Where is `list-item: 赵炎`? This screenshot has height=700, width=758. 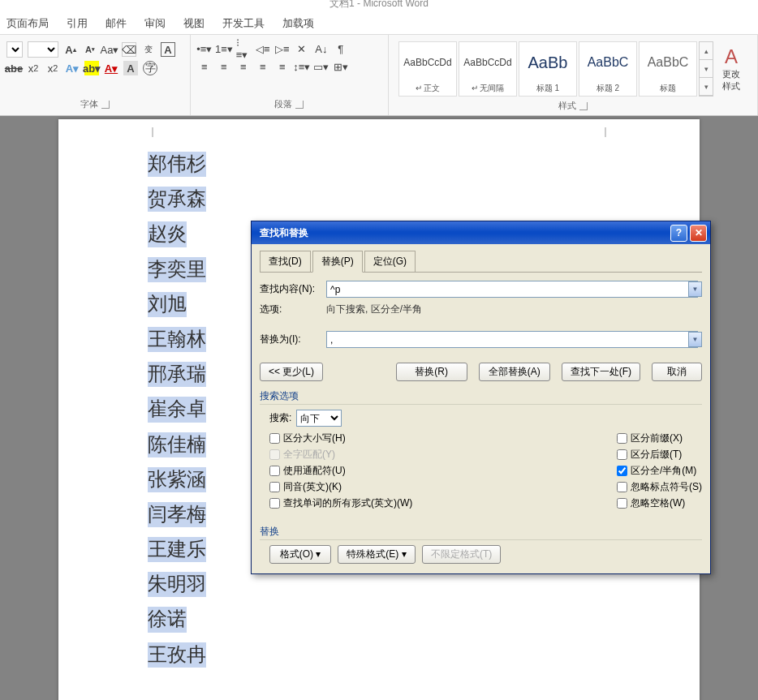
list-item: 赵炎 is located at coordinates (167, 234).